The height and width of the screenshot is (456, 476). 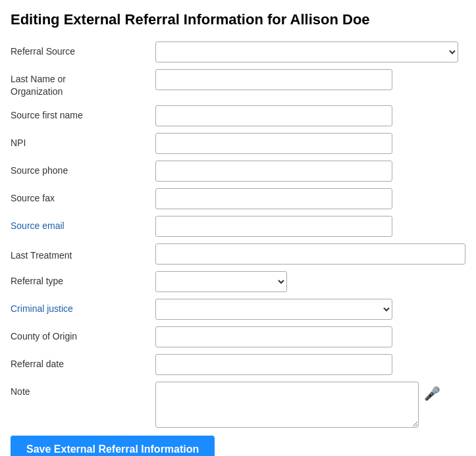 What do you see at coordinates (238, 226) in the screenshot?
I see `source-email-row: Source email` at bounding box center [238, 226].